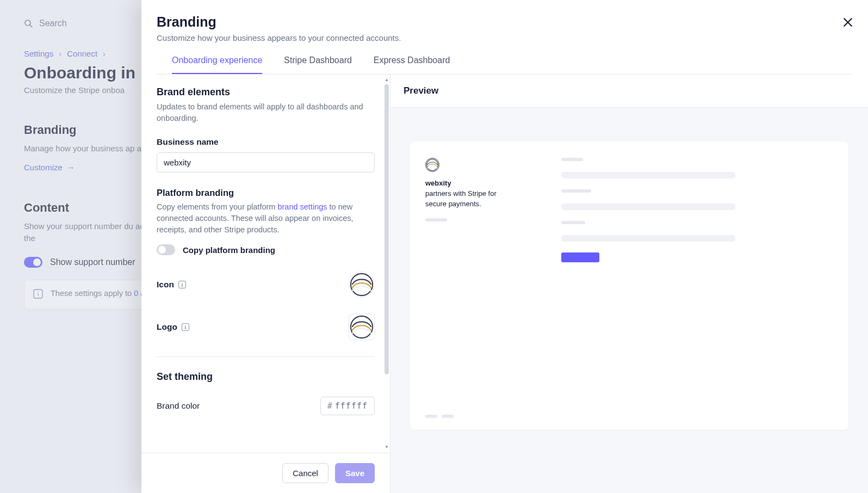 The height and width of the screenshot is (493, 868). What do you see at coordinates (362, 285) in the screenshot?
I see `icon-upload` at bounding box center [362, 285].